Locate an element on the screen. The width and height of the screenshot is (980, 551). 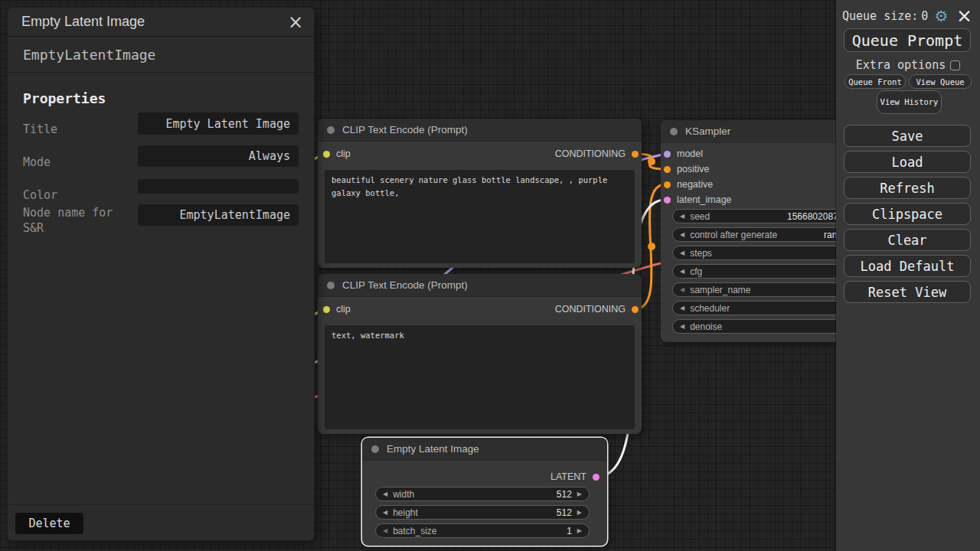
extra-options-label: Extra options is located at coordinates (900, 65).